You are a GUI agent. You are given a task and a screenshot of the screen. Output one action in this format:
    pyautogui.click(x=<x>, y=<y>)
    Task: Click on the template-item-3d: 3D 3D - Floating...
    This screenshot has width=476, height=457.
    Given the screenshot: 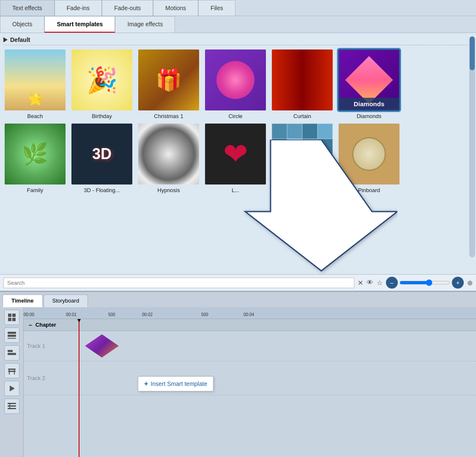 What is the action you would take?
    pyautogui.click(x=102, y=158)
    